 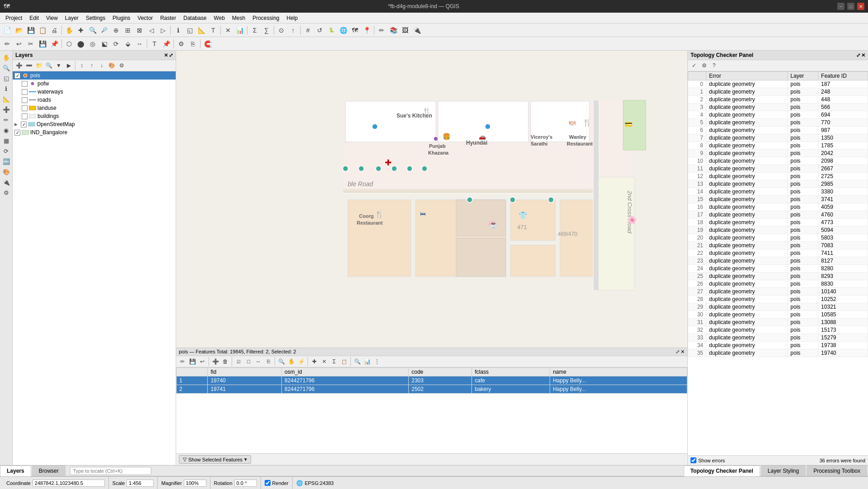 I want to click on layer-check-buildings, so click(x=24, y=117).